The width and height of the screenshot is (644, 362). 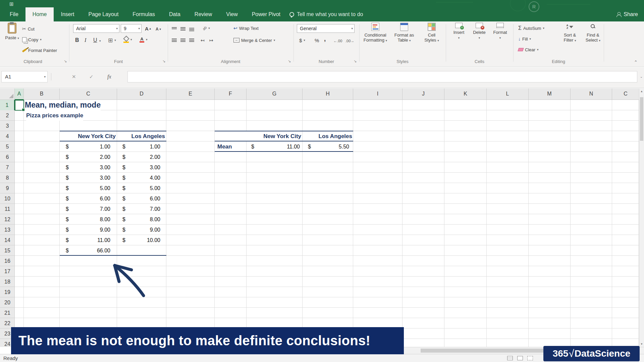 I want to click on fill-button: ↓ Fill ▾, so click(x=525, y=39).